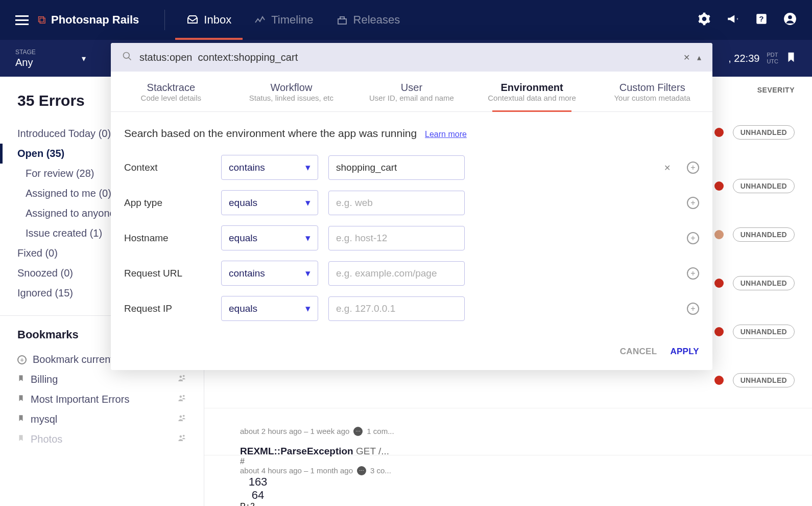  What do you see at coordinates (102, 419) in the screenshot?
I see `bookmark-item: mysql` at bounding box center [102, 419].